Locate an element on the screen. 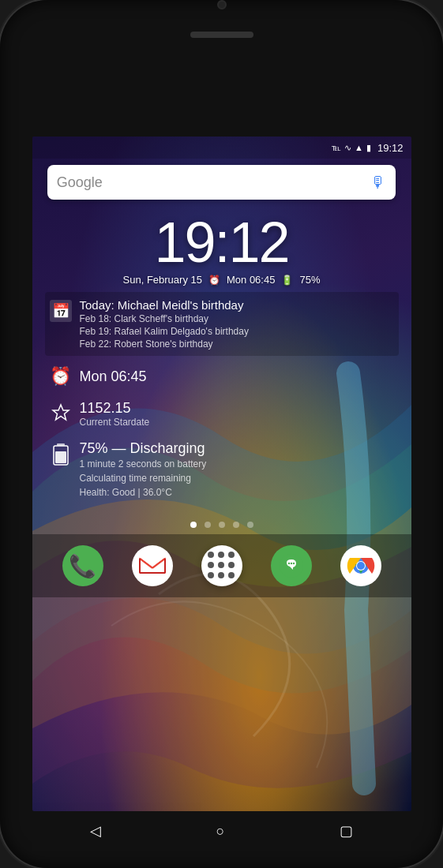 This screenshot has height=868, width=443. battery-status-text: 75% — Discharging is located at coordinates (237, 448).